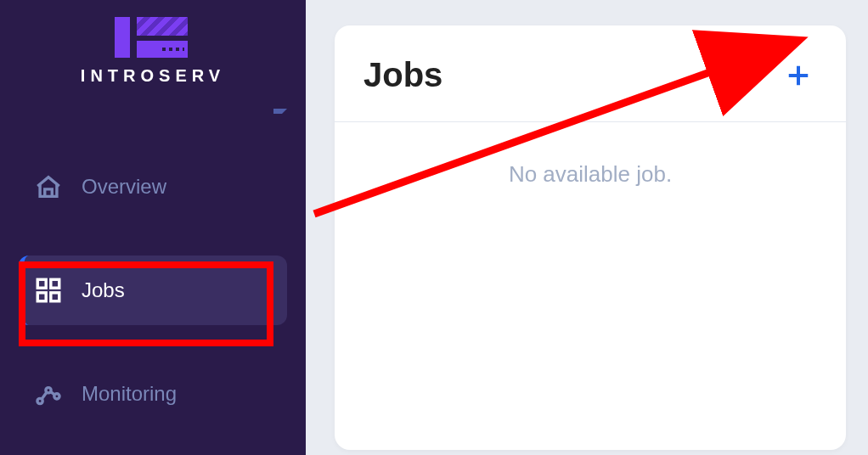 This screenshot has width=868, height=455. Describe the element at coordinates (129, 394) in the screenshot. I see `sidebar-item-label: Monitoring` at that location.